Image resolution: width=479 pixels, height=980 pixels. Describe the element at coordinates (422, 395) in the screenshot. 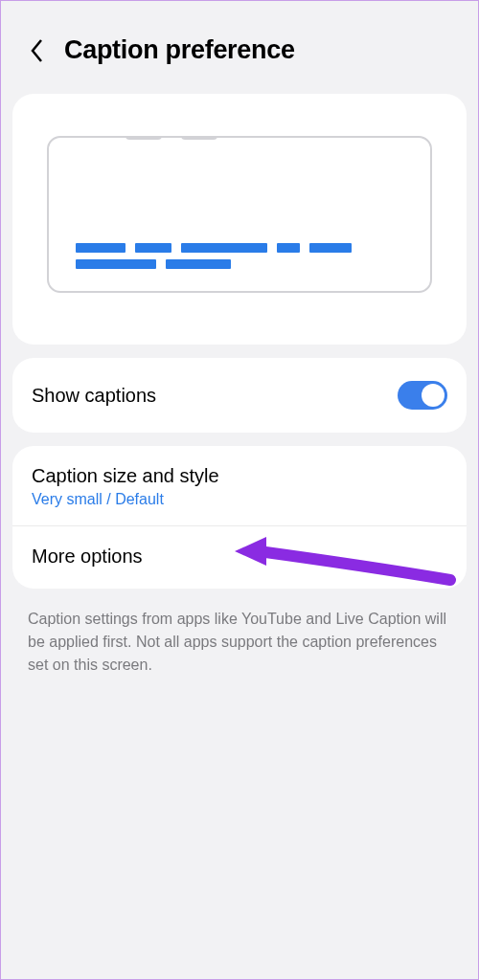

I see `show-captions-toggle` at that location.